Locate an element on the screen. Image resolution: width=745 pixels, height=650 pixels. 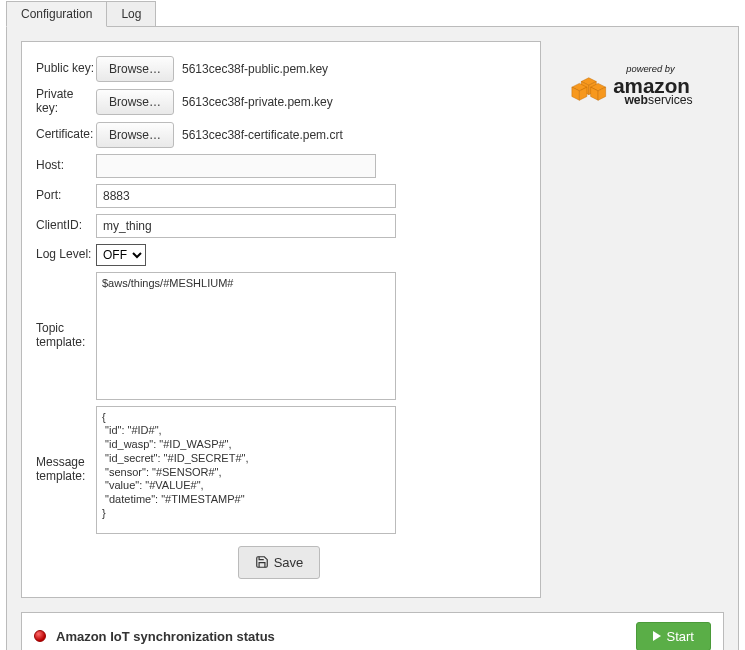
start-button-label: Start is located at coordinates (680, 636).